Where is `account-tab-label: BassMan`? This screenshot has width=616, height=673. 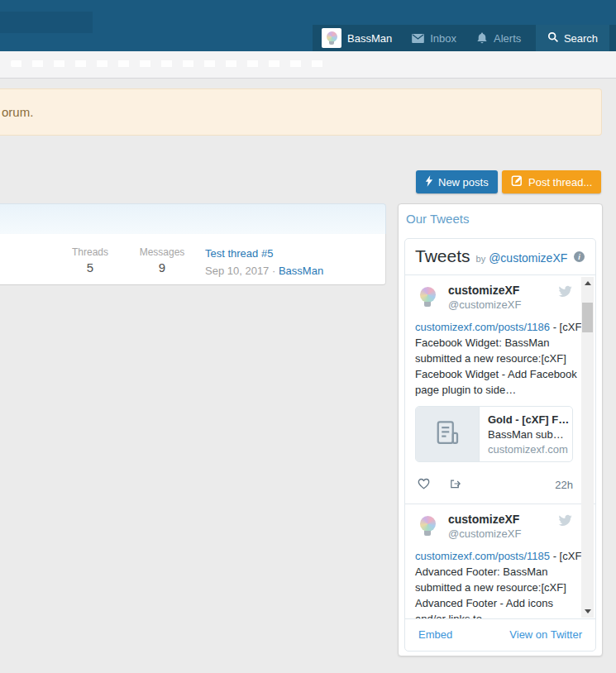 account-tab-label: BassMan is located at coordinates (370, 38).